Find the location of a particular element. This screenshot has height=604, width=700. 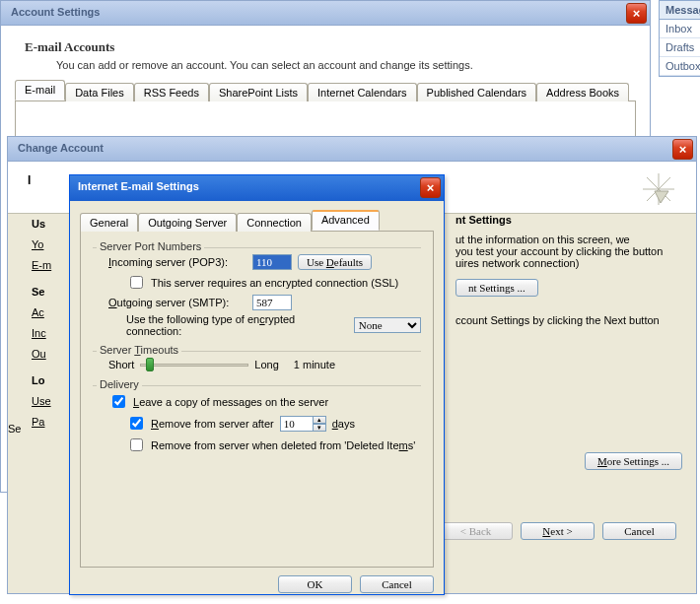

more-settings-button: MMore Settings ...ore Settings ... is located at coordinates (633, 461).